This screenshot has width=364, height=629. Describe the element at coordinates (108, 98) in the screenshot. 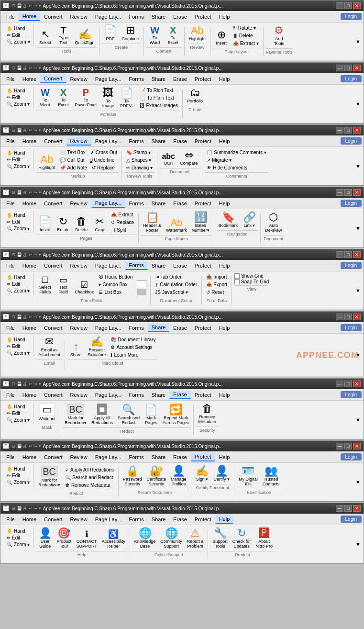

I see `to-image-button: 🖼 ToImage` at that location.